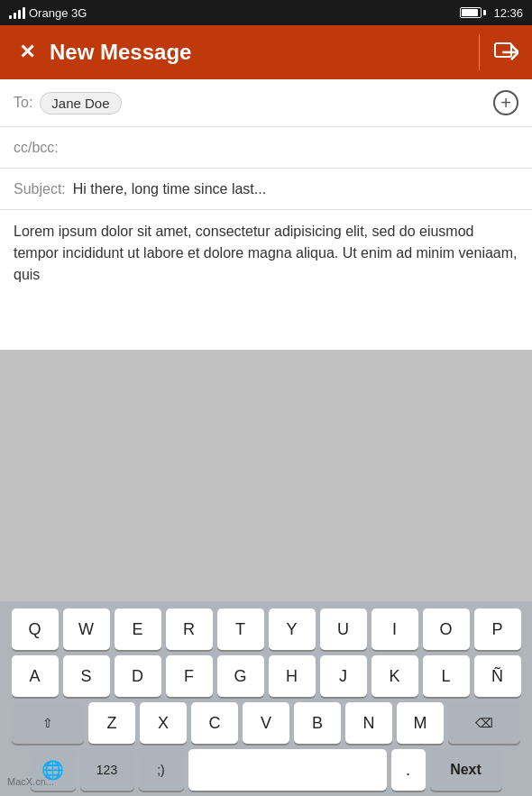  Describe the element at coordinates (17, 13) in the screenshot. I see `signal-icon` at that location.